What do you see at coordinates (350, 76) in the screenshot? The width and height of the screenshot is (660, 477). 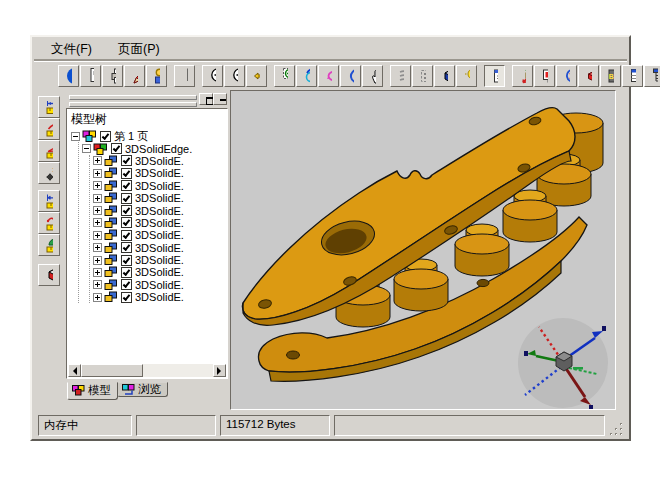 I see `spin-button` at bounding box center [350, 76].